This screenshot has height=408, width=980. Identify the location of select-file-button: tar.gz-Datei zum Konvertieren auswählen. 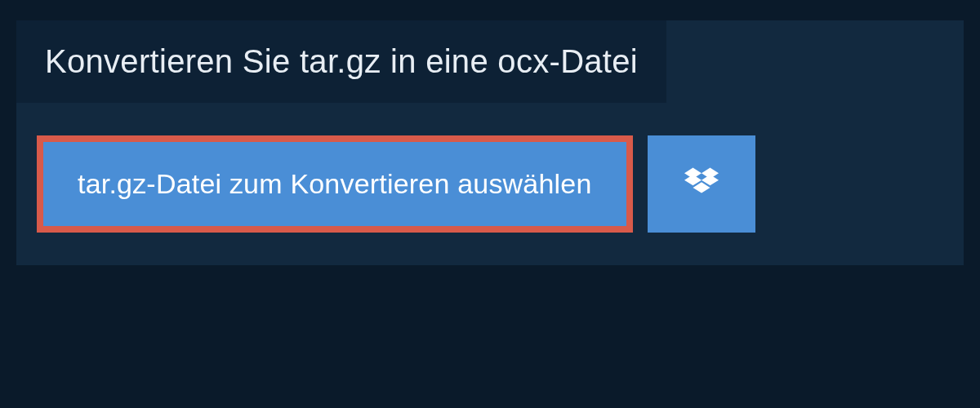
(335, 184).